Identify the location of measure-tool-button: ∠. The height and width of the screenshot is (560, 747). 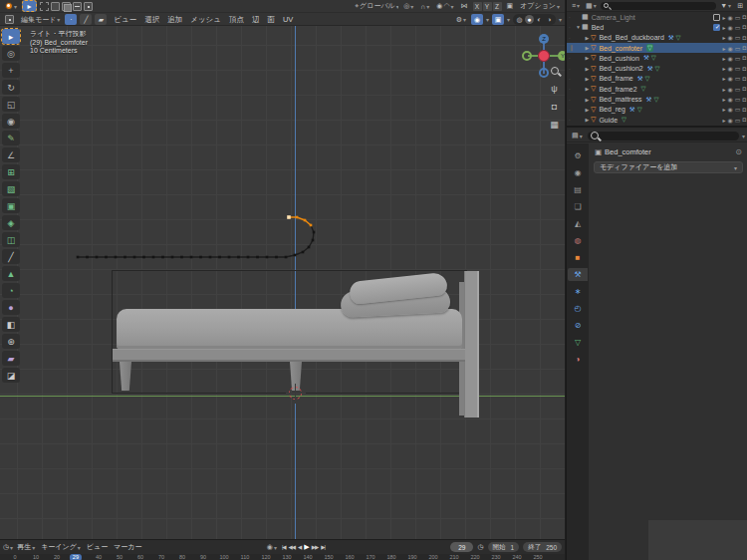
(11, 155).